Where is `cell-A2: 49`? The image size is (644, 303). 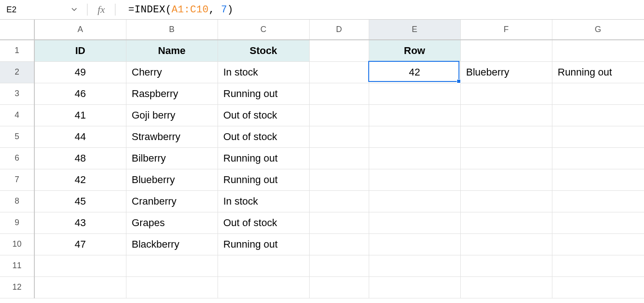
cell-A2: 49 is located at coordinates (80, 72).